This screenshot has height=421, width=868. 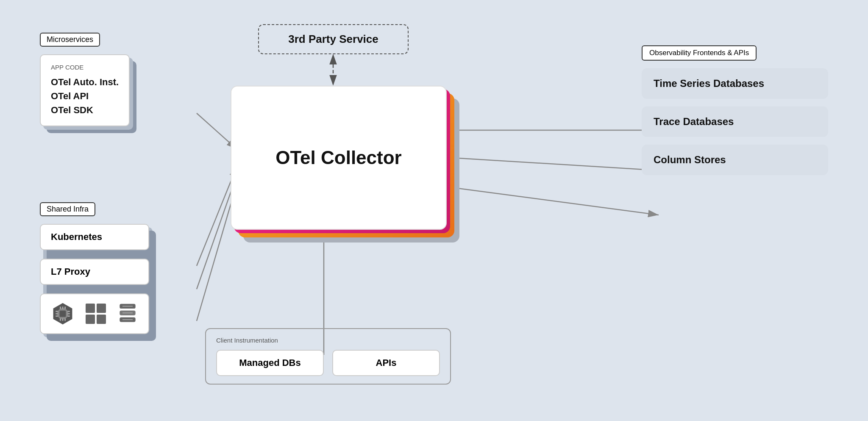 I want to click on shared-infra-label: Shared Infra, so click(x=68, y=209).